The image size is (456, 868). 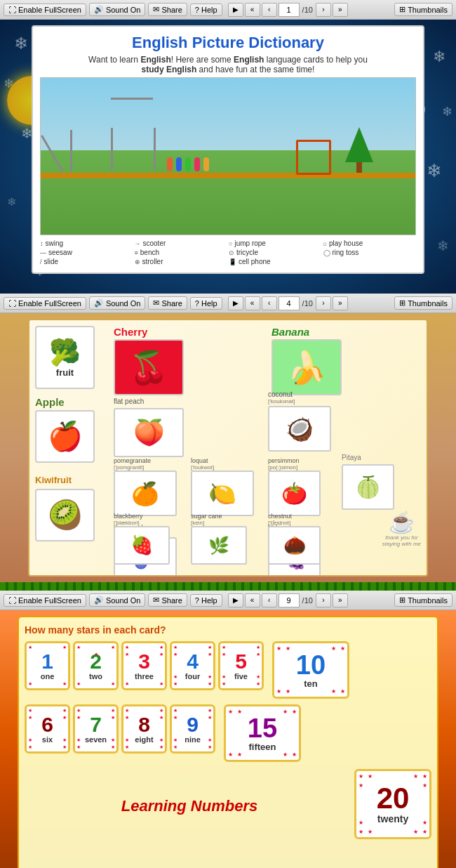 I want to click on digit-4: 4, so click(x=192, y=662).